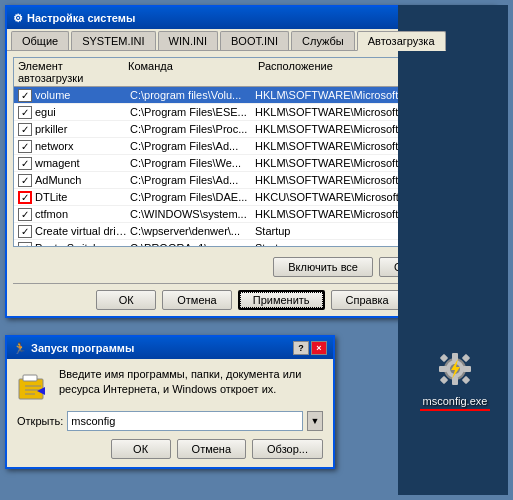 This screenshot has width=513, height=500. What do you see at coordinates (82, 146) in the screenshot?
I see `cell-name: networx` at bounding box center [82, 146].